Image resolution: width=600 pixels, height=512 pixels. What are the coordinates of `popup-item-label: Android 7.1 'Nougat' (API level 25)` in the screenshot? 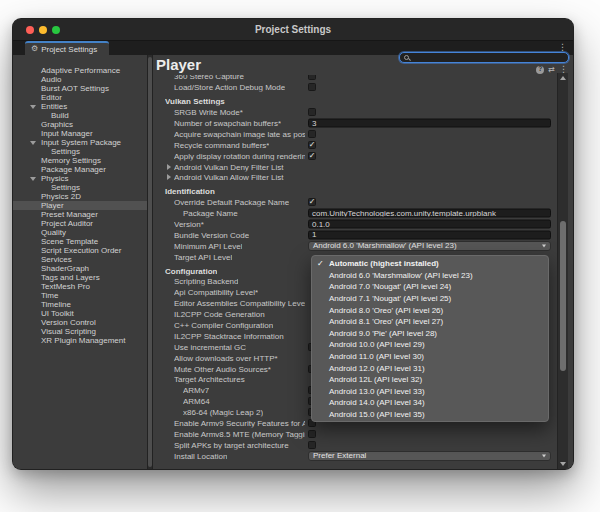 It's located at (390, 298).